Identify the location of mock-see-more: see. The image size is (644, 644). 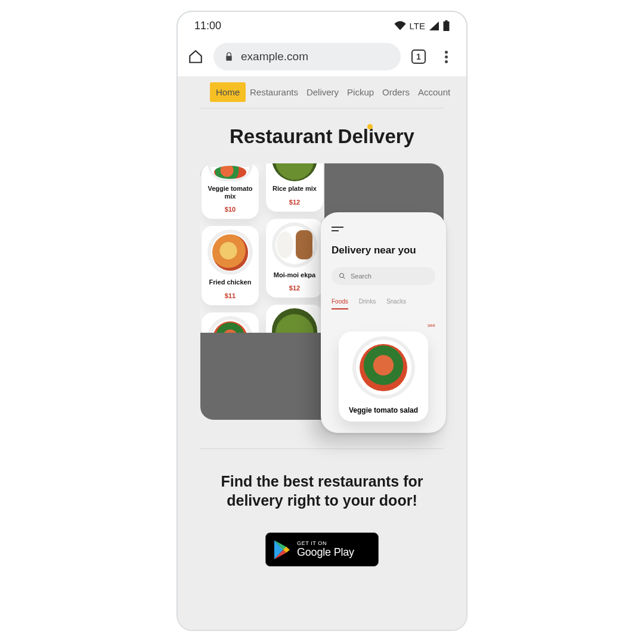
(383, 326).